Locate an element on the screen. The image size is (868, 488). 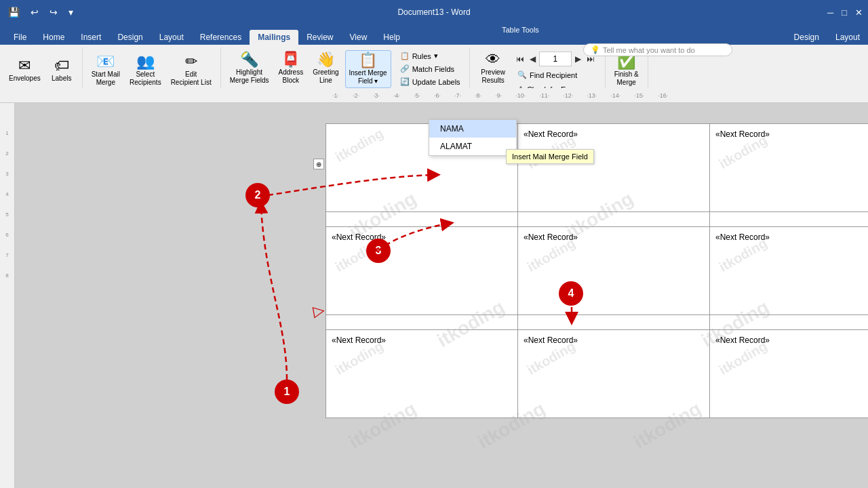
record-number-input is located at coordinates (555, 59).